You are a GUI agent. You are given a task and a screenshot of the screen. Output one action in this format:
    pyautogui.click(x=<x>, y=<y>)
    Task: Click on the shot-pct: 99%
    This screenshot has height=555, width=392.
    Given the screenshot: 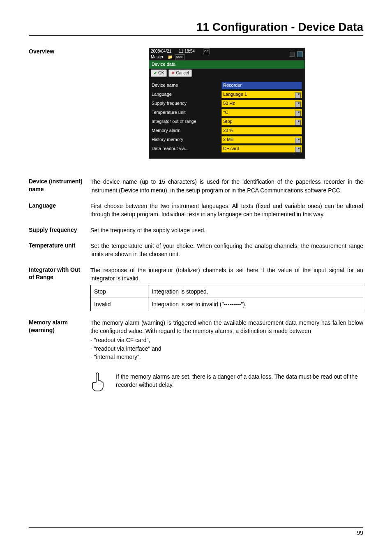 What is the action you would take?
    pyautogui.click(x=180, y=57)
    